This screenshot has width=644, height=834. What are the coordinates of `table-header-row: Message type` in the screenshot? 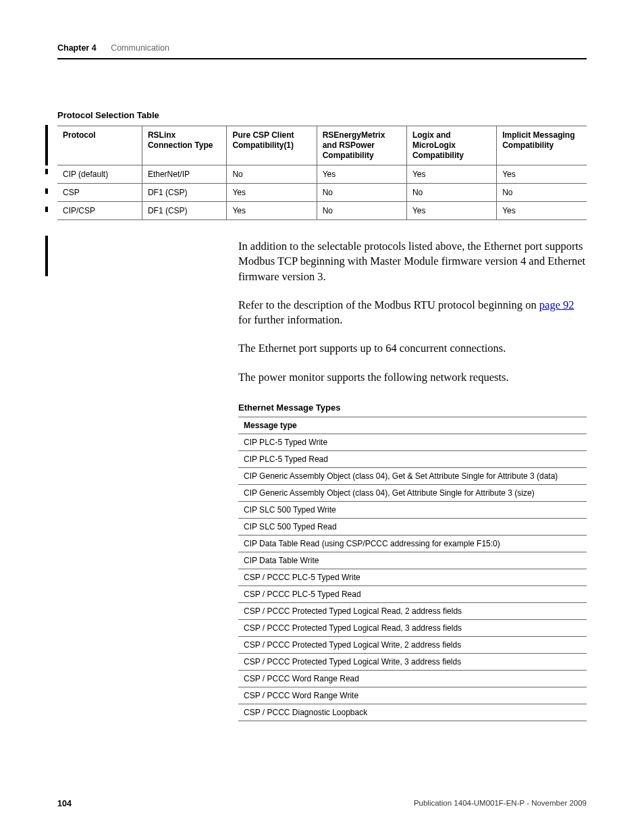 It's located at (412, 425).